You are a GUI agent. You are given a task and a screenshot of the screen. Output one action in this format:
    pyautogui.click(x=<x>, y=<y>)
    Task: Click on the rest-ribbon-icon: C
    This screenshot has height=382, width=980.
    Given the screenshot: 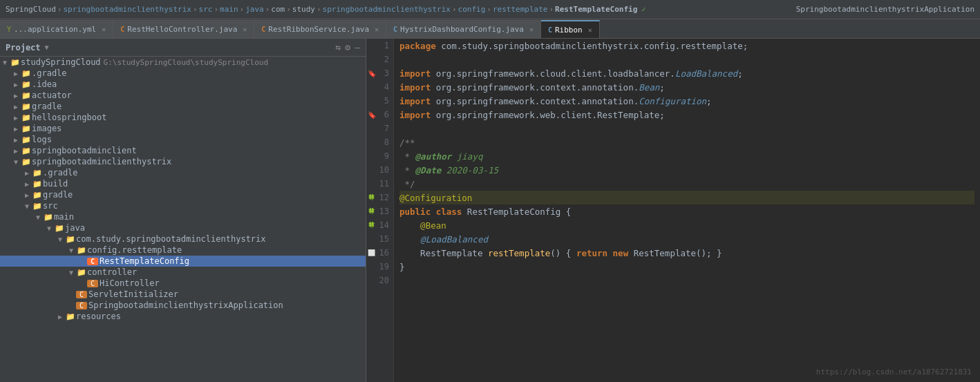 What is the action you would take?
    pyautogui.click(x=263, y=29)
    